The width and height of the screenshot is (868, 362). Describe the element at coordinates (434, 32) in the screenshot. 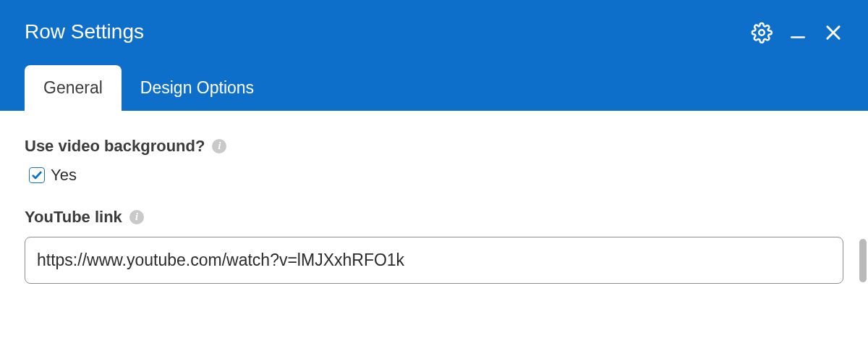

I see `dialog-title: Row Settings` at that location.